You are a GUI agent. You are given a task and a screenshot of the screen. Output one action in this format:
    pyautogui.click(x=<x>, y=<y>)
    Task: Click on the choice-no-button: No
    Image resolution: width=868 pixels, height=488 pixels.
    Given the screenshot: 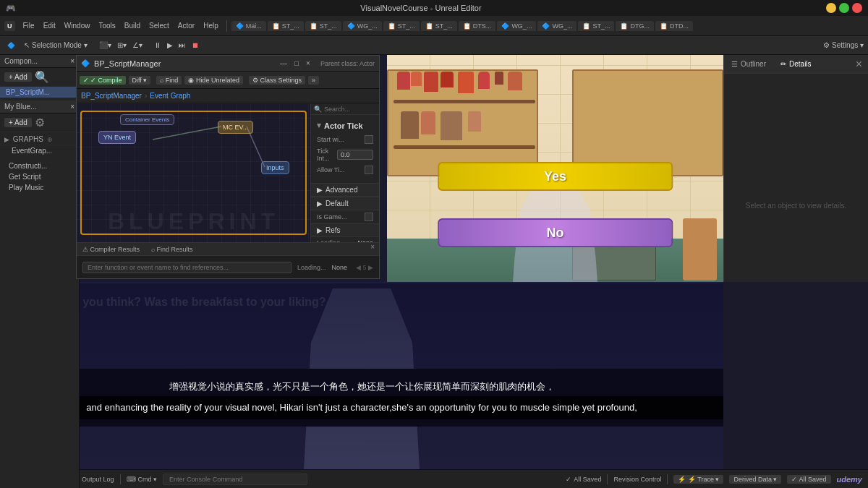 What is the action you would take?
    pyautogui.click(x=556, y=233)
    